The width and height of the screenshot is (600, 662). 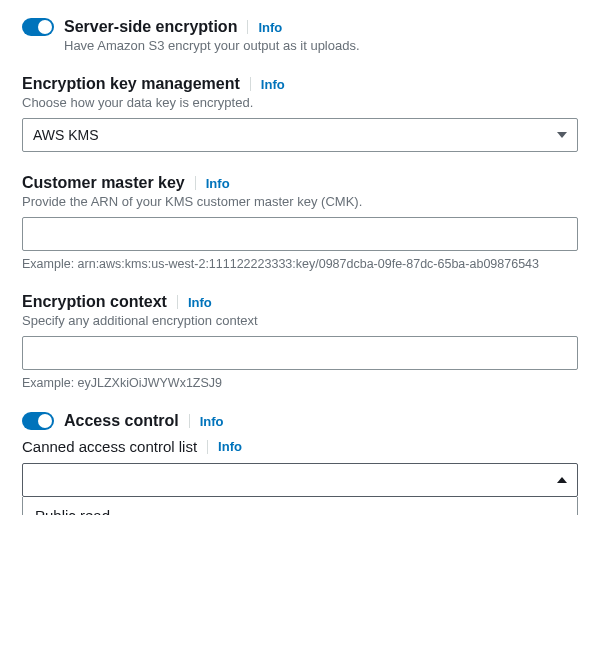 What do you see at coordinates (300, 383) in the screenshot?
I see `enc-ctx-example: Example: eyJLZXkiOiJWYWx1ZSJ9` at bounding box center [300, 383].